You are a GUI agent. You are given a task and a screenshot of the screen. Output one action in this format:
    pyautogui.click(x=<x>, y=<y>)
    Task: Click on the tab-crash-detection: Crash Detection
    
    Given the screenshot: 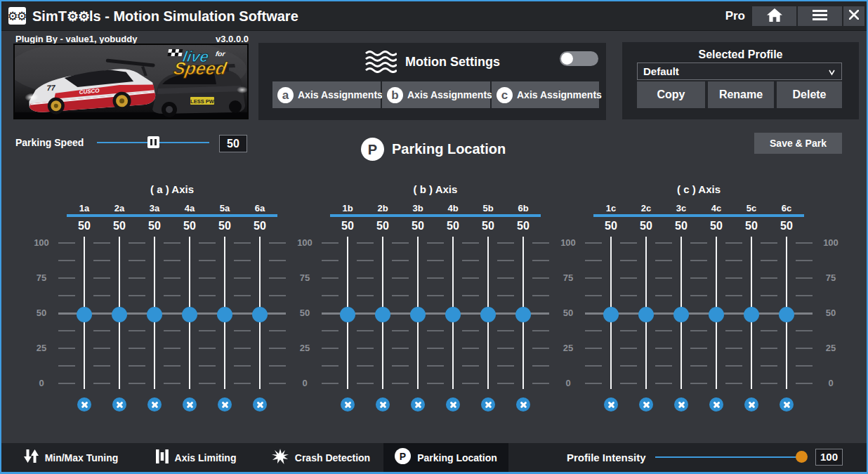 What is the action you would take?
    pyautogui.click(x=321, y=458)
    